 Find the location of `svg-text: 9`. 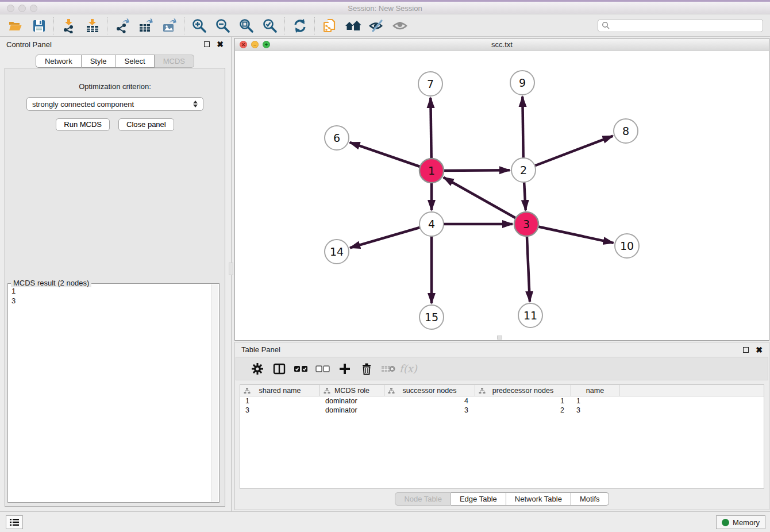

svg-text: 9 is located at coordinates (522, 83).